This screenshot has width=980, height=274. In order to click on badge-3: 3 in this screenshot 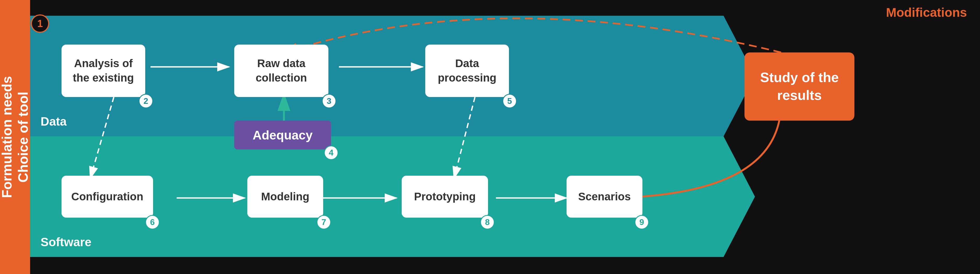, I will do `click(329, 101)`.